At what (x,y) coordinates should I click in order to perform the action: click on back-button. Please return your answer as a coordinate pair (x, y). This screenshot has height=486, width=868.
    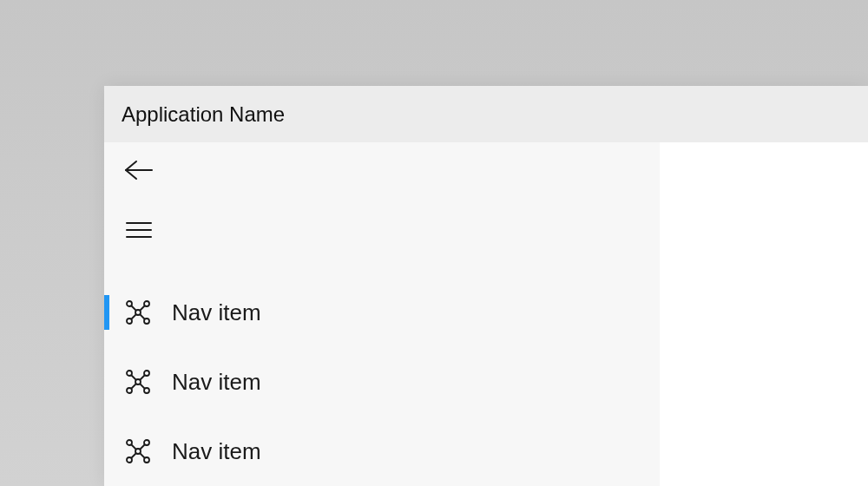
    Looking at the image, I should click on (139, 170).